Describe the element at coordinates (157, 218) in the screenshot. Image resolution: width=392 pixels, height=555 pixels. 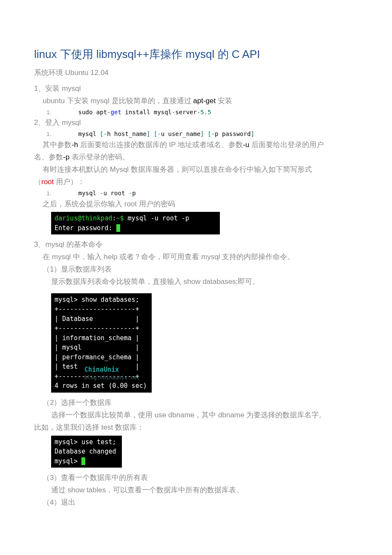
I see `t: mysql -u root -p` at that location.